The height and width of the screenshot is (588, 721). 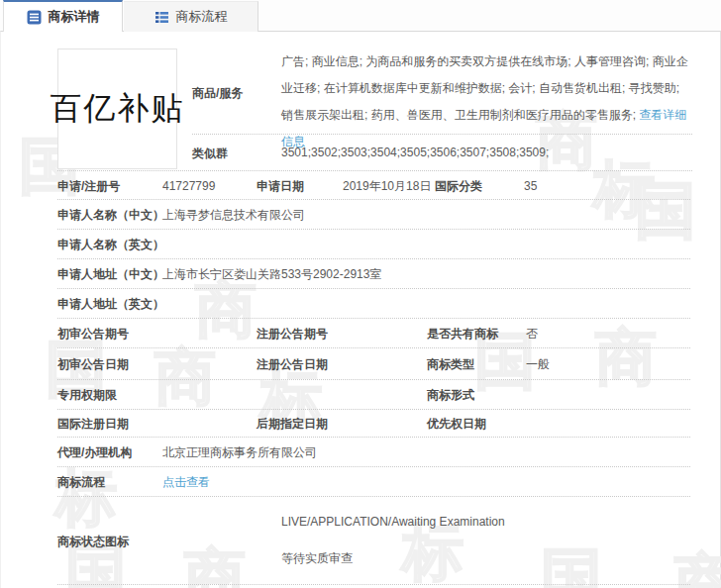 What do you see at coordinates (186, 483) in the screenshot?
I see `process-view-link: 点击查看` at bounding box center [186, 483].